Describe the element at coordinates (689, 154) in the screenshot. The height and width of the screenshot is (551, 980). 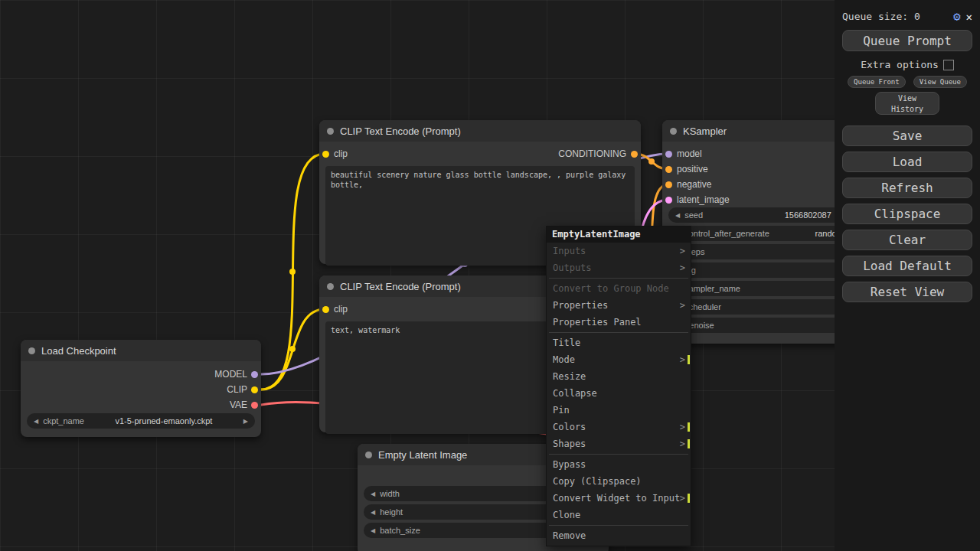
I see `input-label-model: model` at that location.